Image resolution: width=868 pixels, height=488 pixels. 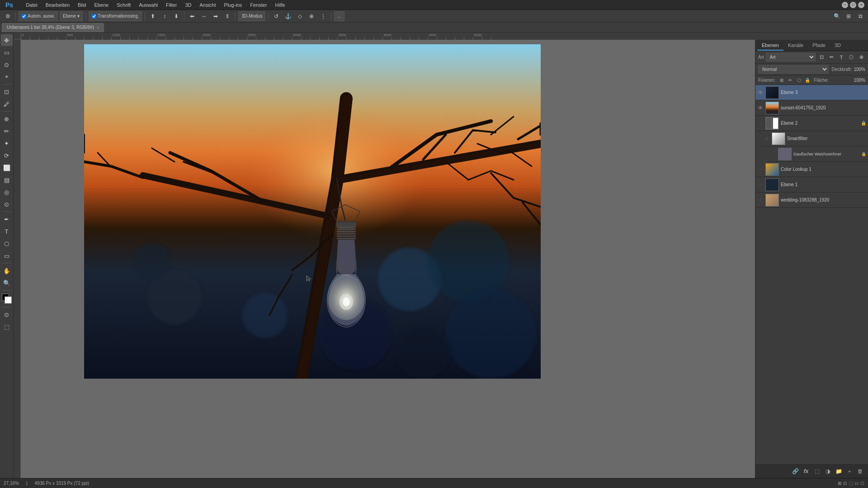 I want to click on layer-row: 👁 sunset-6041750_1920, so click(x=812, y=108).